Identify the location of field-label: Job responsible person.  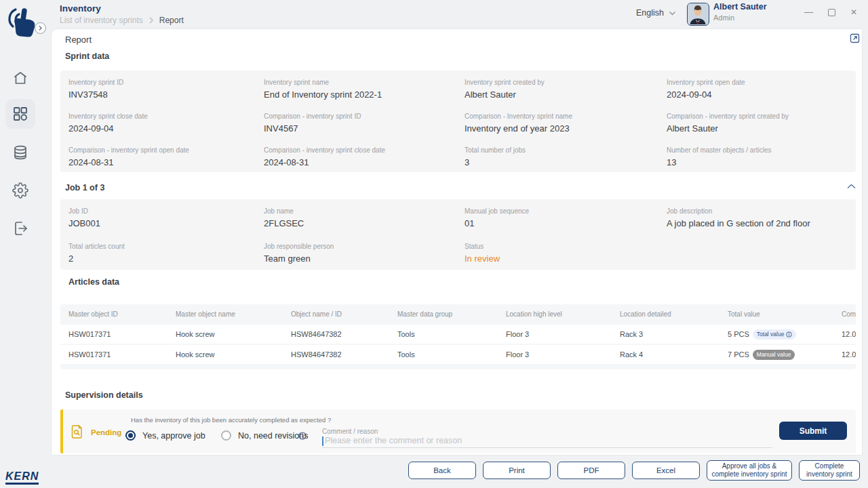
(361, 247).